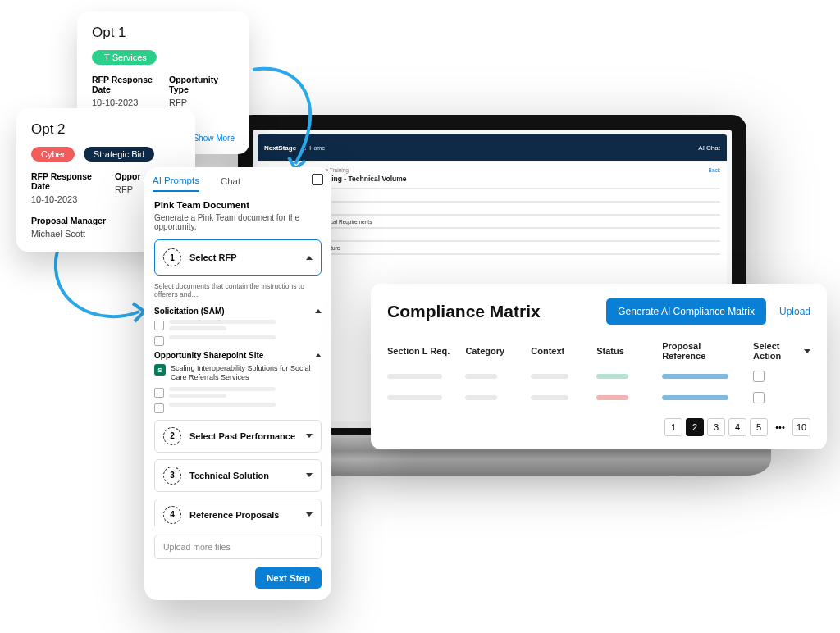  Describe the element at coordinates (238, 205) in the screenshot. I see `prompt-title: Pink Team Document` at that location.